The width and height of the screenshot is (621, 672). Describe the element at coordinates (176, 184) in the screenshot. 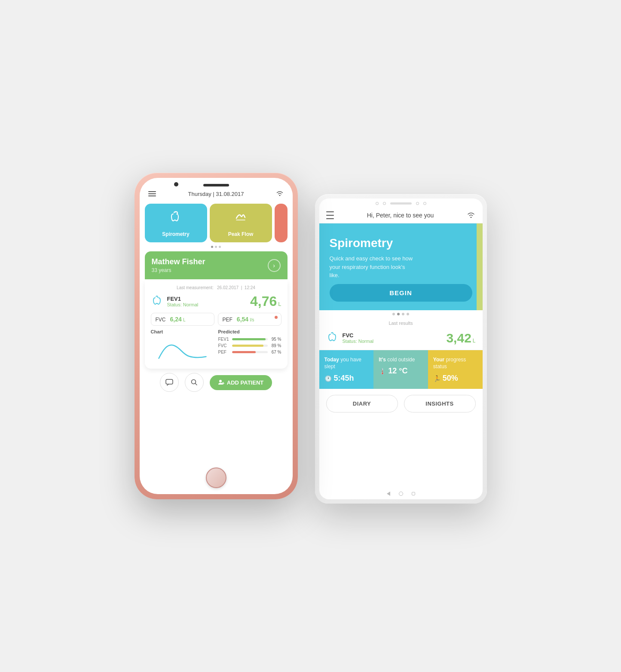

I see `phone1-camera` at that location.